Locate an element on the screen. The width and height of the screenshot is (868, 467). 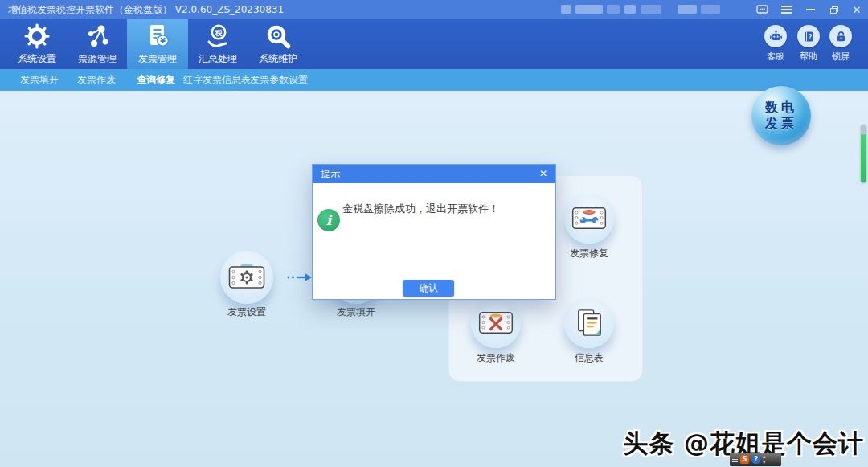
toolbar-item-label: 系统维护 is located at coordinates (278, 59).